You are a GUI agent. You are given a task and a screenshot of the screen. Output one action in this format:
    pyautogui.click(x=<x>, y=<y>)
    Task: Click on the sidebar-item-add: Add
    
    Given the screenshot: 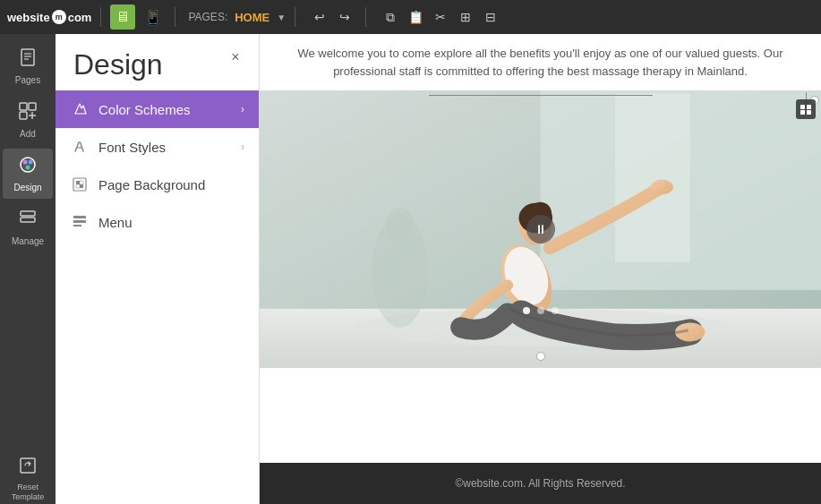 What is the action you would take?
    pyautogui.click(x=28, y=120)
    